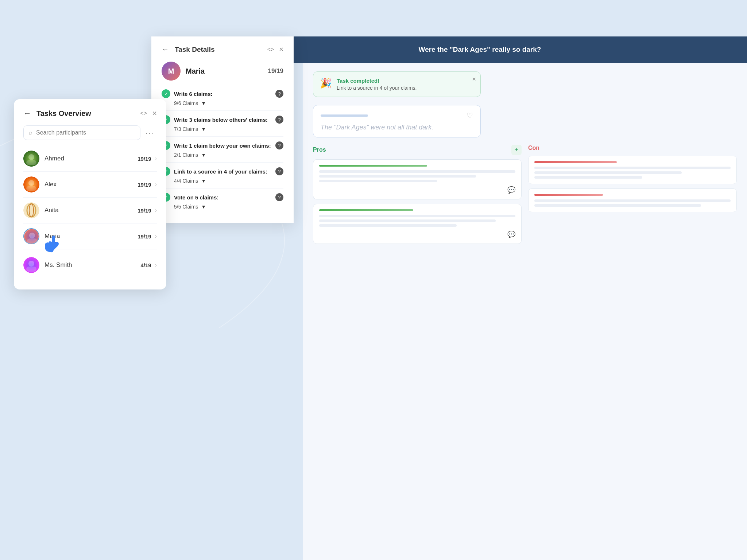  I want to click on participant-name-anita: Anita, so click(91, 210).